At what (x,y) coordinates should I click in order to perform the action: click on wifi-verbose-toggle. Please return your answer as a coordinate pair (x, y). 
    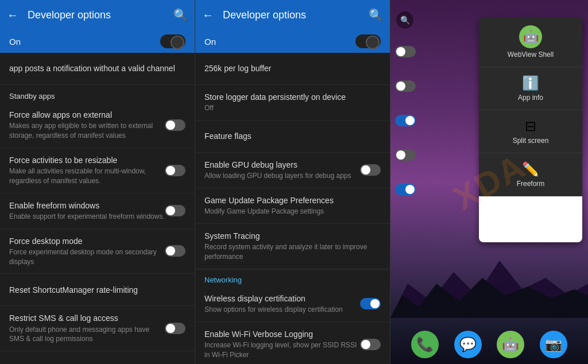
    Looking at the image, I should click on (370, 344).